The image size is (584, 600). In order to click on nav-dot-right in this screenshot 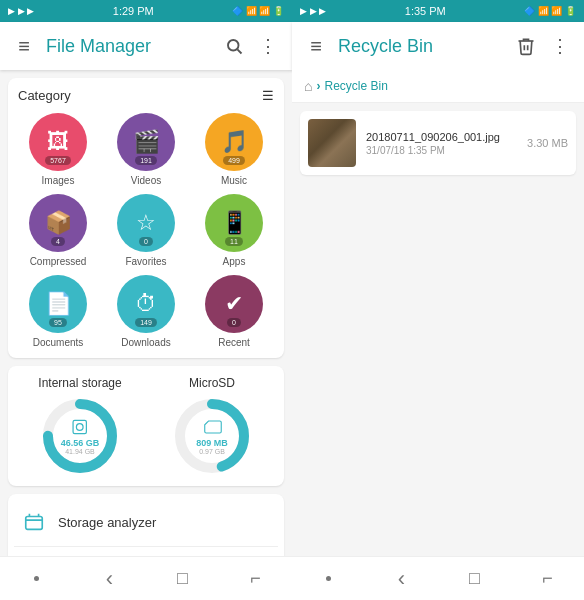, I will do `click(329, 579)`.